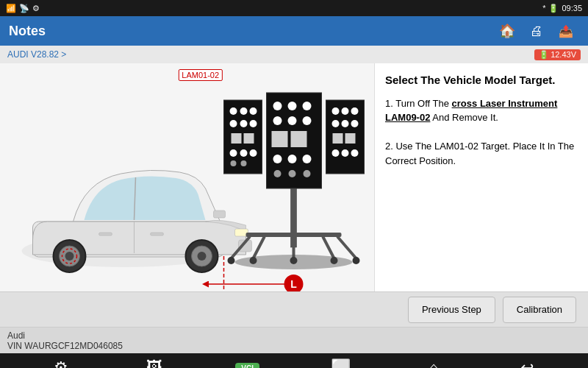 This screenshot has height=368, width=588. I want to click on calibration-target, so click(294, 181).